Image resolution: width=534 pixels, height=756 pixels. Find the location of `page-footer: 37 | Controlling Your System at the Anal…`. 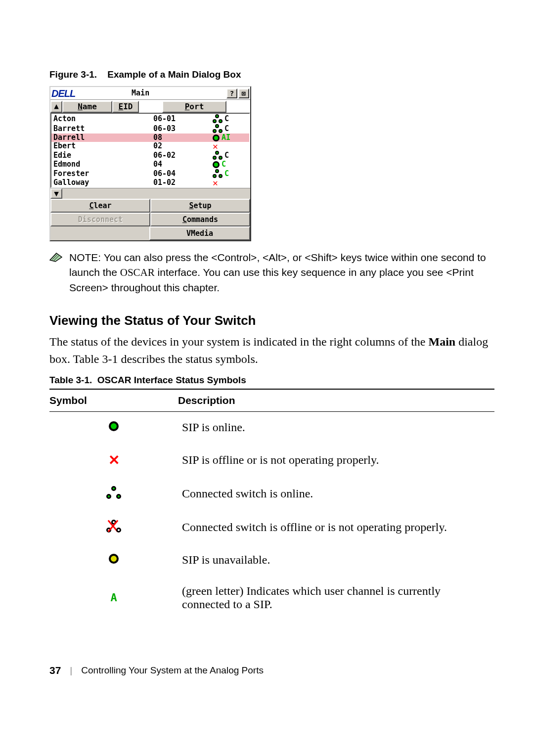

page-footer: 37 | Controlling Your System at the Anal… is located at coordinates (272, 670).